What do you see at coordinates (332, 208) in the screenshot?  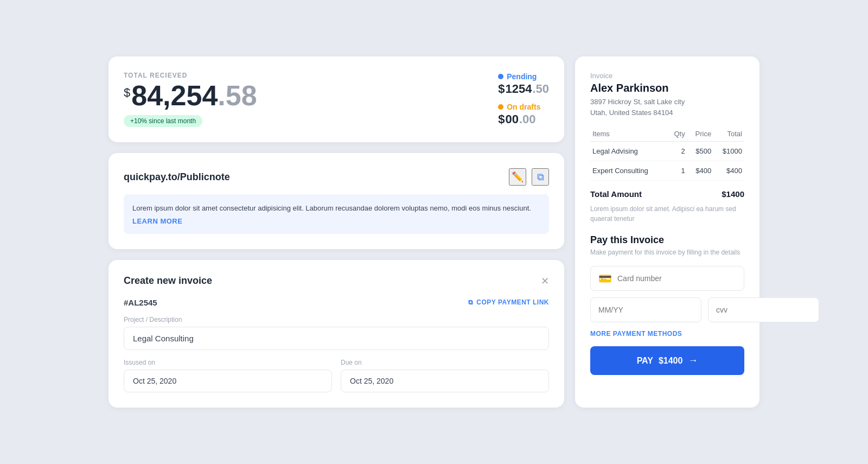 I see `link-desc-text: Lorem ipsum dolor sit amet consectetur a…` at bounding box center [332, 208].